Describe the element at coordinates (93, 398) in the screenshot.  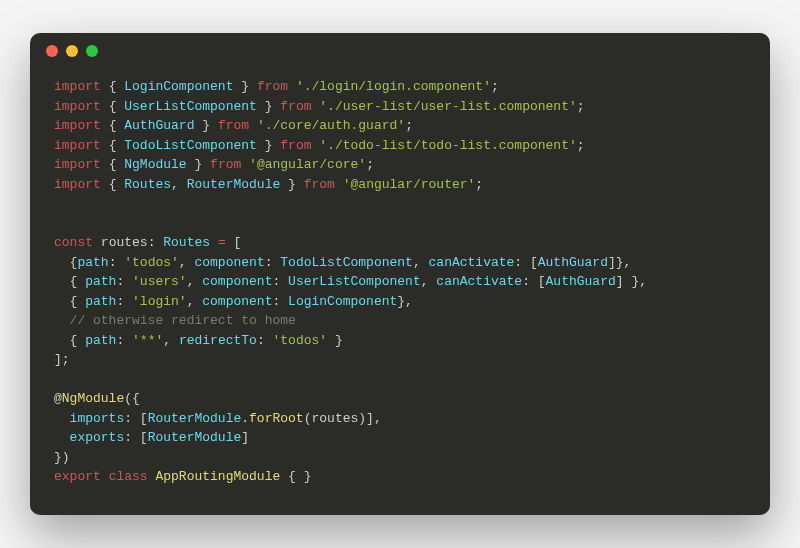
I see `decorator-name: NgModule` at that location.